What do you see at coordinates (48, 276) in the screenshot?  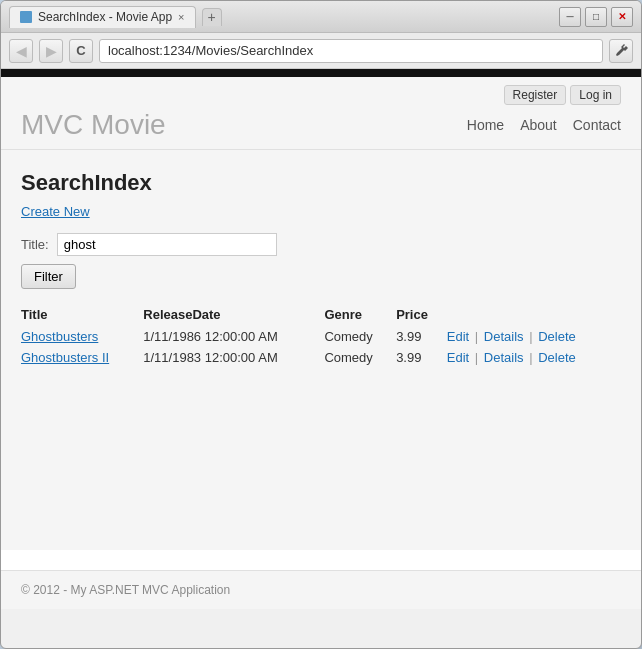 I see `filter-button: Filter` at bounding box center [48, 276].